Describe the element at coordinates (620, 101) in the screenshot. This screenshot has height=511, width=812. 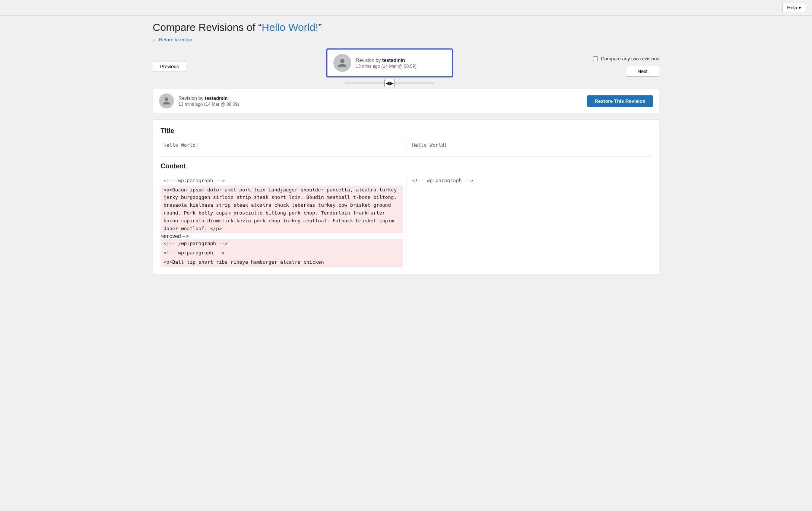
I see `restore-revision-button: Restore This Revision` at that location.